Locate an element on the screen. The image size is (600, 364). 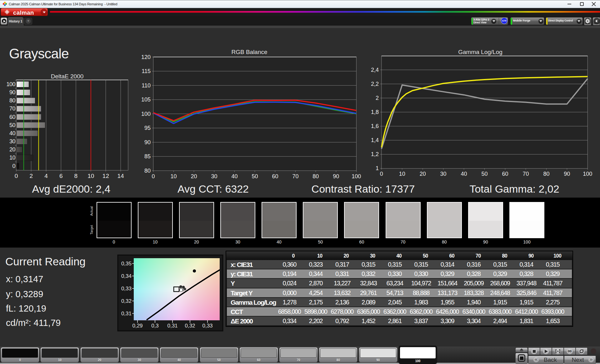
svg-text: 8 is located at coordinates (76, 176).